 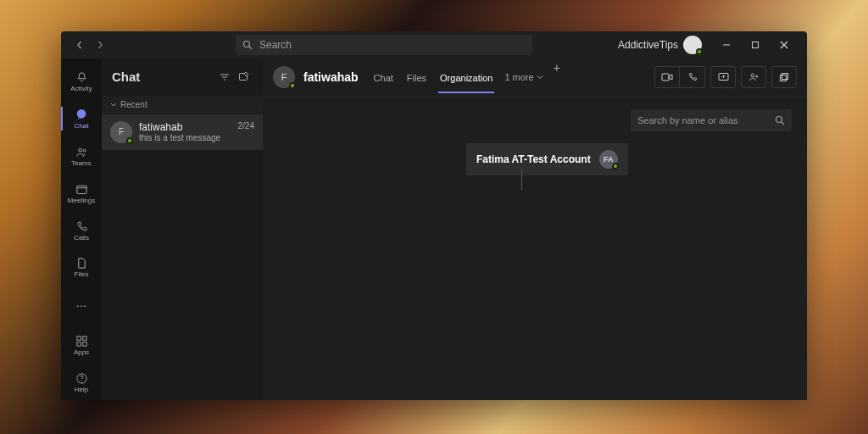 I want to click on rail-teams: Teams, so click(x=81, y=156).